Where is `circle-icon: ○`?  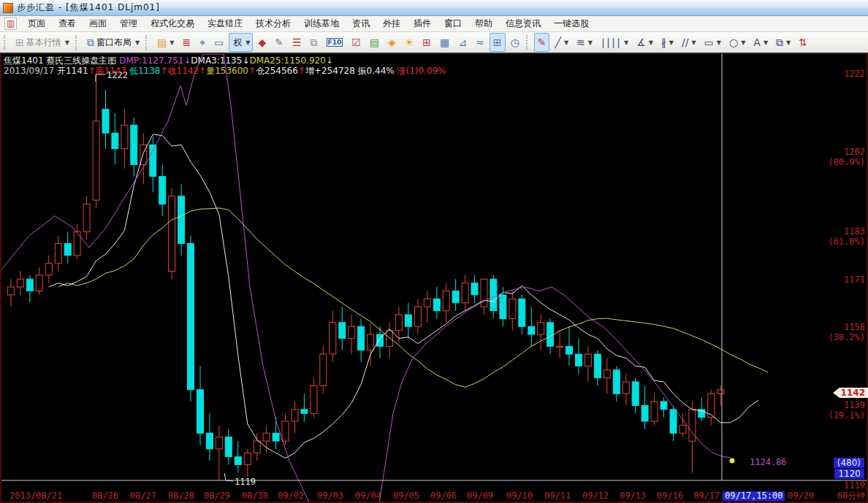
circle-icon: ○ is located at coordinates (734, 42).